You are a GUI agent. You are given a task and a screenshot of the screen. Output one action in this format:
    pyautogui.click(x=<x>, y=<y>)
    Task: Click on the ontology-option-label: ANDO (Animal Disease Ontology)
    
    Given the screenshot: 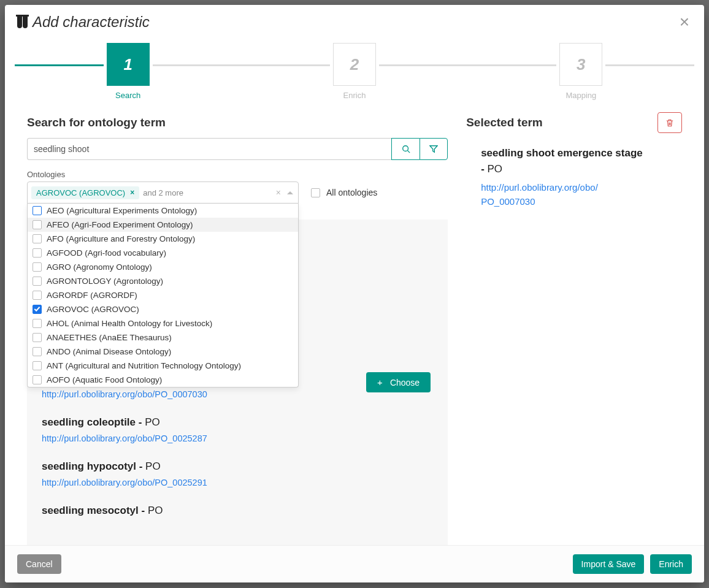 What is the action you would take?
    pyautogui.click(x=109, y=352)
    